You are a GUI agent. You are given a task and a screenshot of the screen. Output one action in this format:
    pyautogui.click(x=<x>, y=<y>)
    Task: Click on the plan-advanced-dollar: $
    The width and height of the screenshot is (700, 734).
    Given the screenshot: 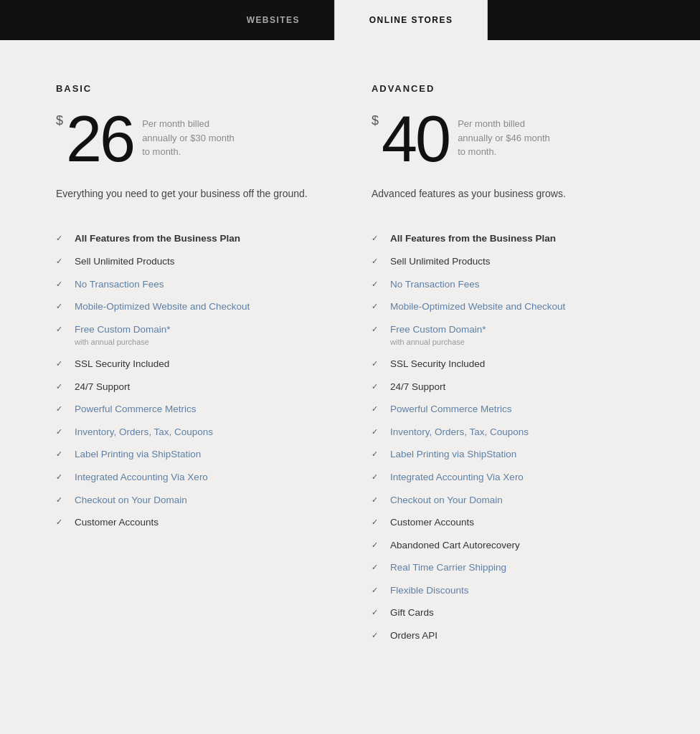 What is the action you would take?
    pyautogui.click(x=375, y=120)
    